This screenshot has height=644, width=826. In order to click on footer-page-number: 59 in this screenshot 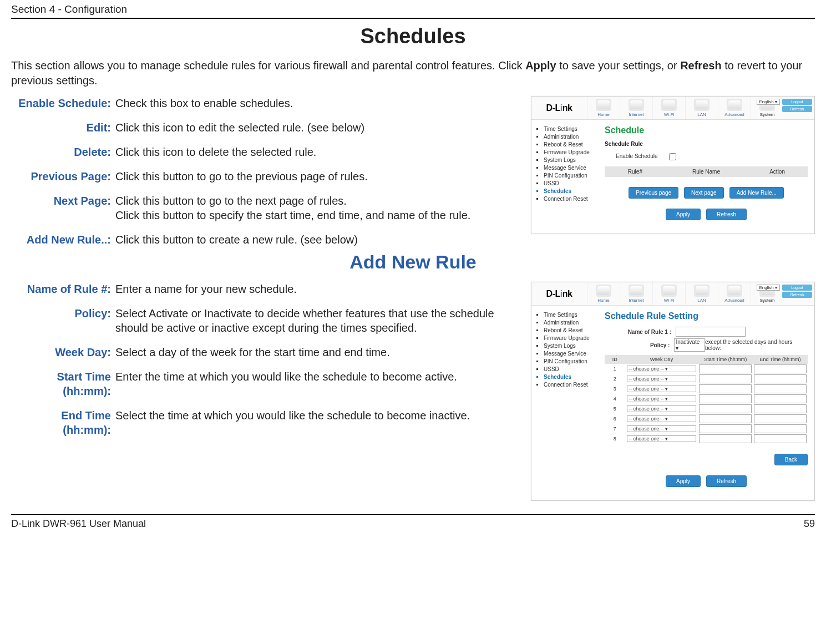, I will do `click(809, 524)`.